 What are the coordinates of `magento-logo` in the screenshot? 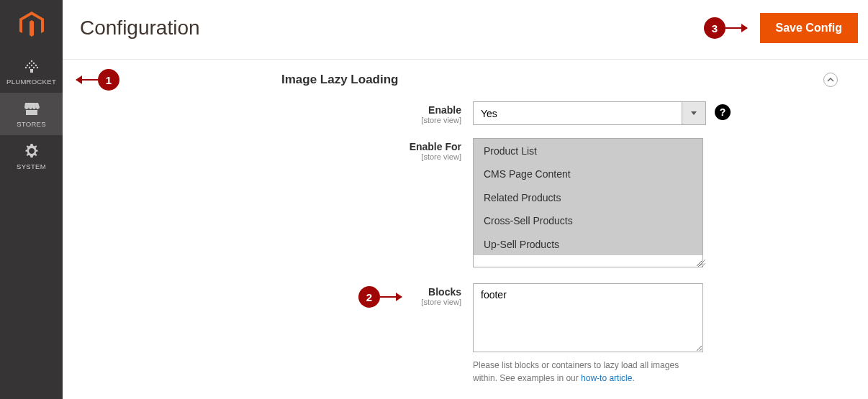 It's located at (32, 25).